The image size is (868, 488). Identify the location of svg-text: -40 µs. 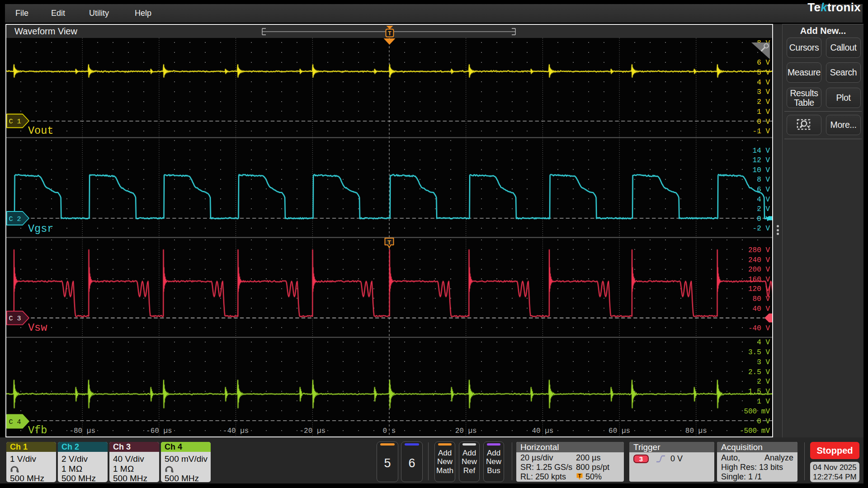
(236, 431).